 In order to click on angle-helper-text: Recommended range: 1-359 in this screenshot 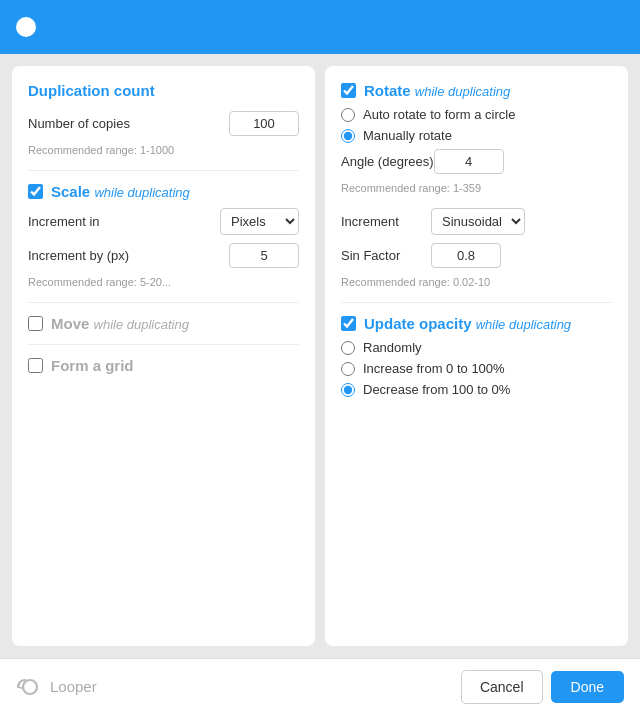, I will do `click(476, 188)`.